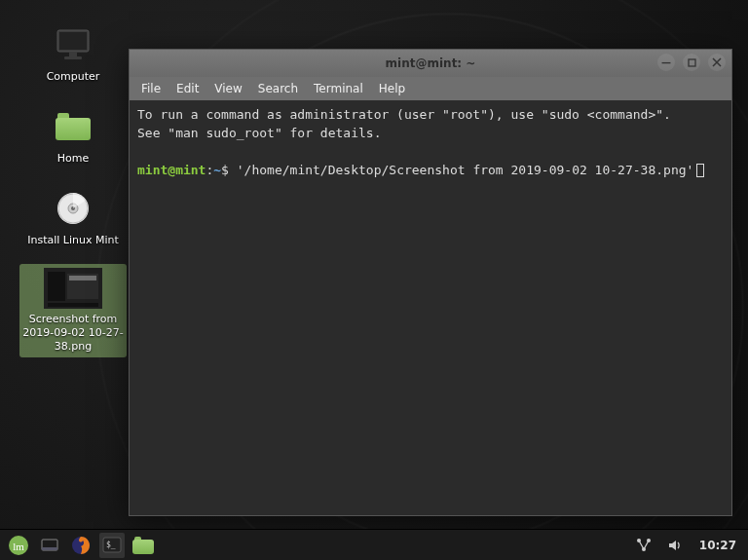 Image resolution: width=748 pixels, height=560 pixels. Describe the element at coordinates (644, 545) in the screenshot. I see `tray-network-icon` at that location.